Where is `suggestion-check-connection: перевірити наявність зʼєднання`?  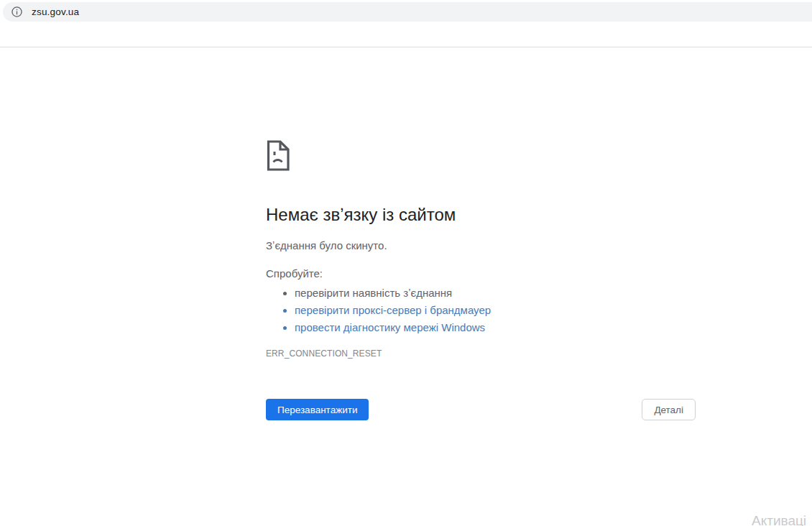
suggestion-check-connection: перевірити наявність зʼєднання is located at coordinates (495, 293).